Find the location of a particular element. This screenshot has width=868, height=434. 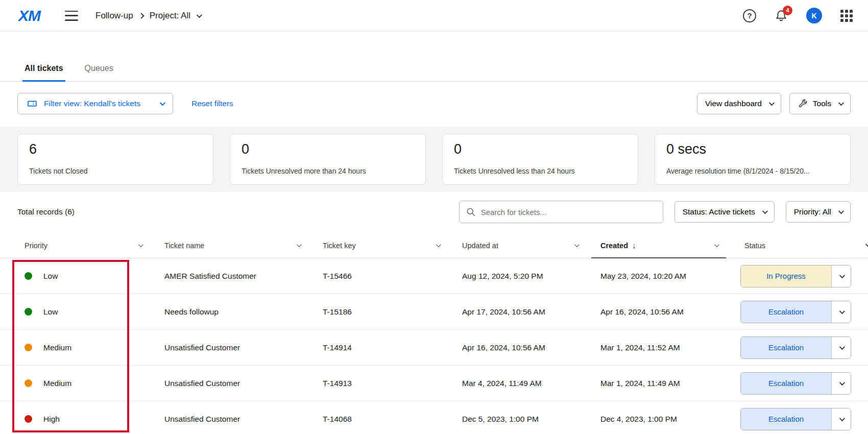

updated-at: Aug 12, 2024, 5:20 PM is located at coordinates (531, 276).